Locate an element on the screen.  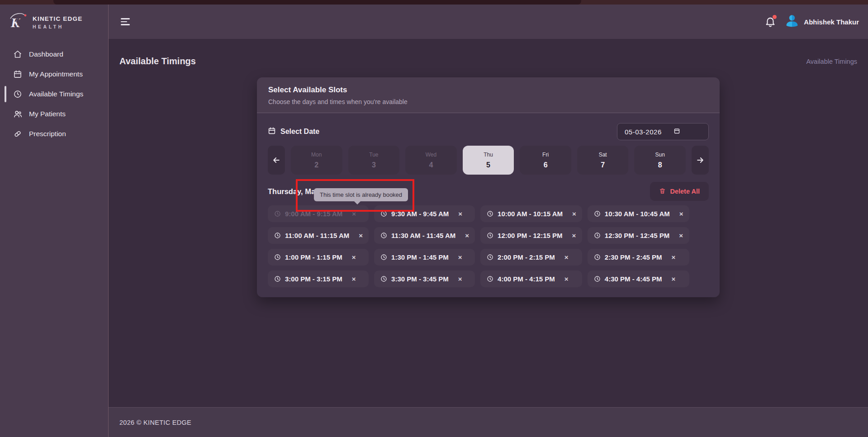
day-button-tue: Tue3 is located at coordinates (374, 160).